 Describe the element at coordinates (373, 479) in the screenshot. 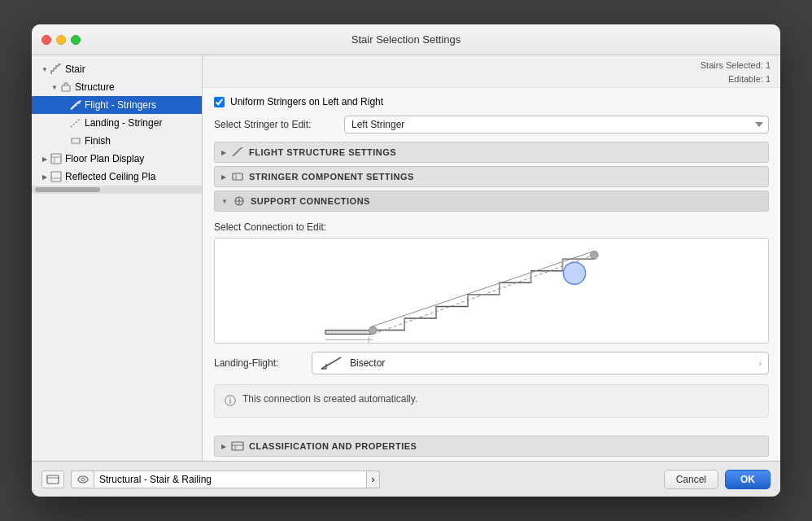

I see `classification-chevron: ›` at that location.